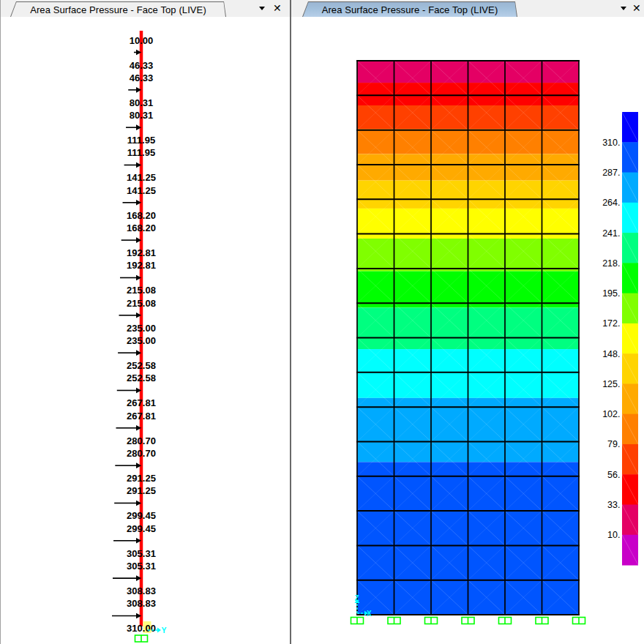 Image resolution: width=644 pixels, height=644 pixels. What do you see at coordinates (141, 628) in the screenshot?
I see `load-value-label: 310.00` at bounding box center [141, 628].